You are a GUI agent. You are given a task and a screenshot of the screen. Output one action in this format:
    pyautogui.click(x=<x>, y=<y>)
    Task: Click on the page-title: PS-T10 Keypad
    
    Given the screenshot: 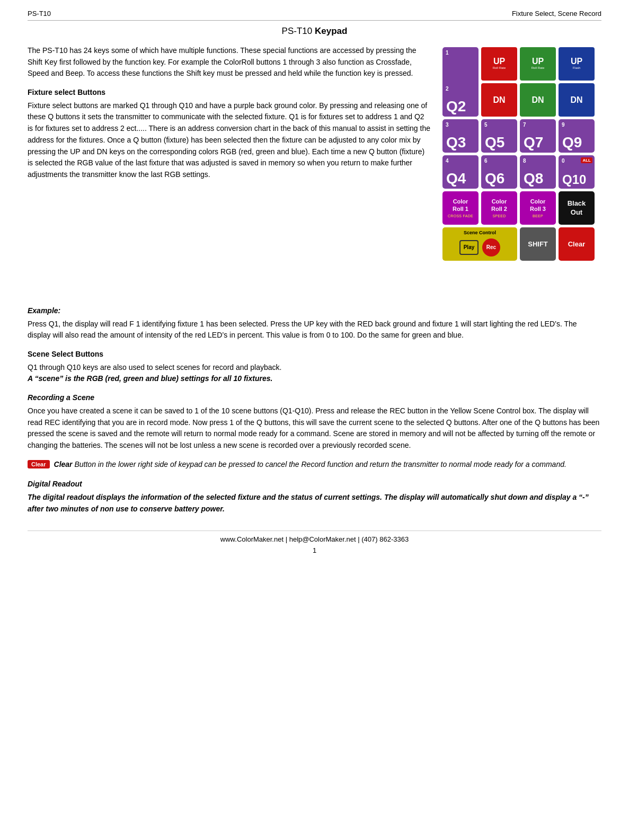 What is the action you would take?
    pyautogui.click(x=315, y=31)
    